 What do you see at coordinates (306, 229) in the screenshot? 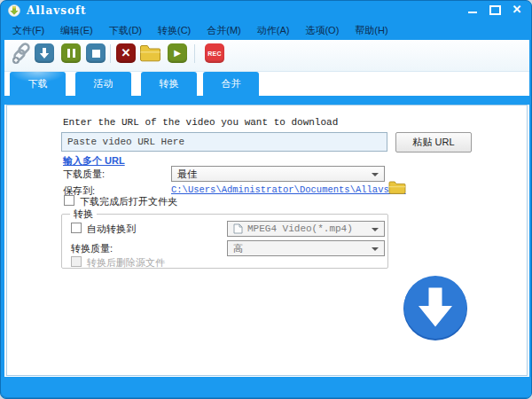
I see `convert-format-select: MPEG4 Video(*.mp4)` at bounding box center [306, 229].